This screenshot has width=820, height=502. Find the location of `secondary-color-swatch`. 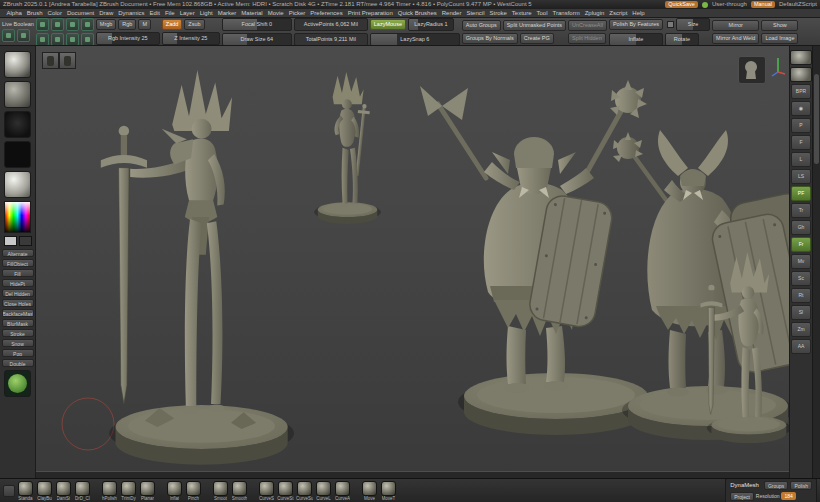

secondary-color-swatch is located at coordinates (26, 241).